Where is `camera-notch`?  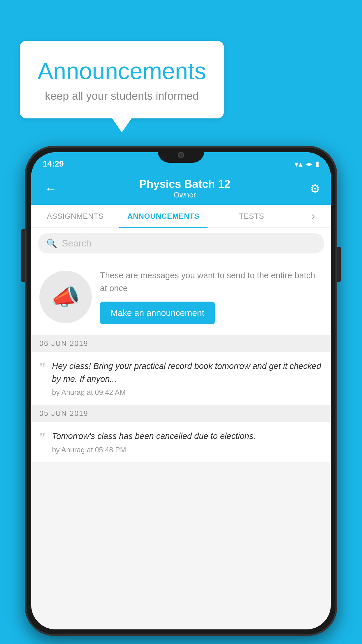 camera-notch is located at coordinates (181, 155).